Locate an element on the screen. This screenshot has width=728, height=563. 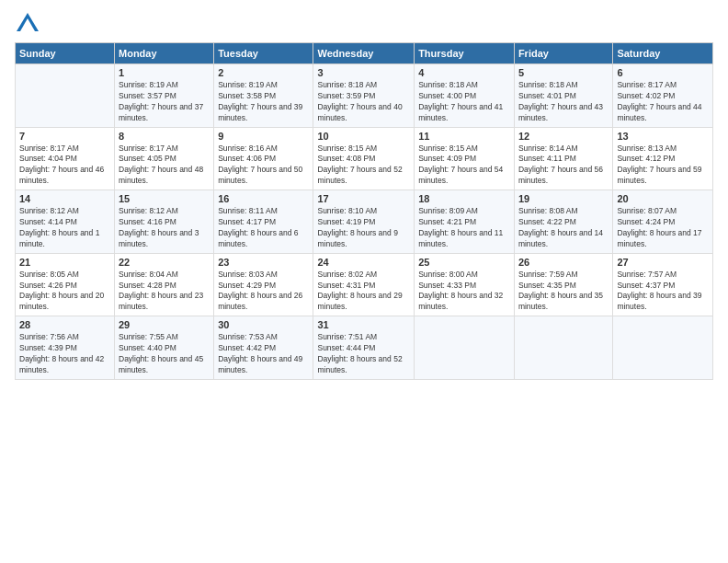
calendar-cell: 16Sunrise: 8:11 AMSunset: 4:17 PMDayligh… is located at coordinates (264, 223).